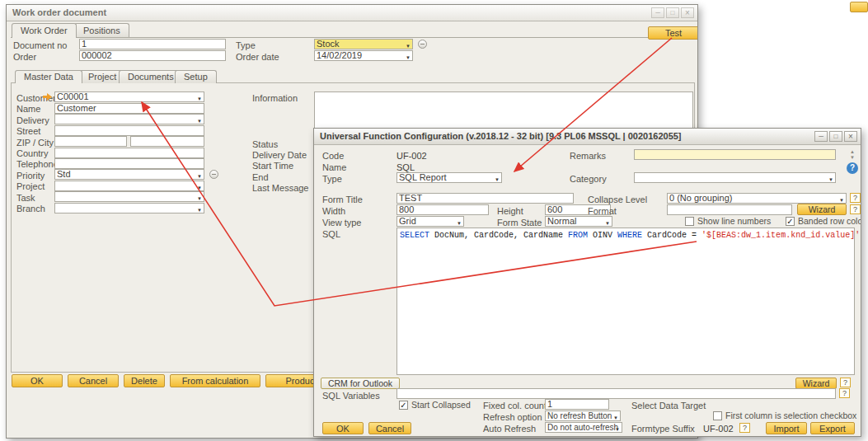 Image resolution: width=868 pixels, height=441 pixels. I want to click on formtype-suffix-field: UF-002, so click(719, 429).